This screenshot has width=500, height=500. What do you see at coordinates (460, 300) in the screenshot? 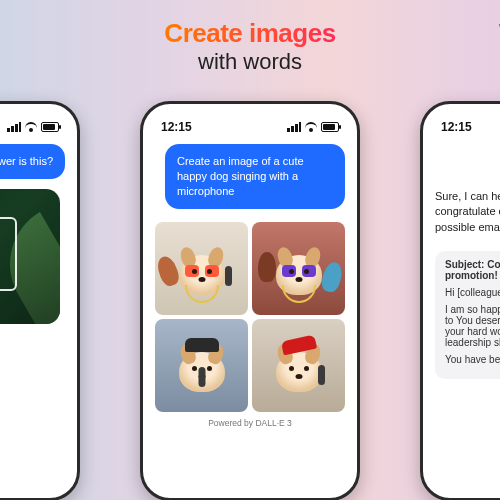
I see `phone-mock: 12:15 my Sure, I can help you an email t…` at bounding box center [460, 300].